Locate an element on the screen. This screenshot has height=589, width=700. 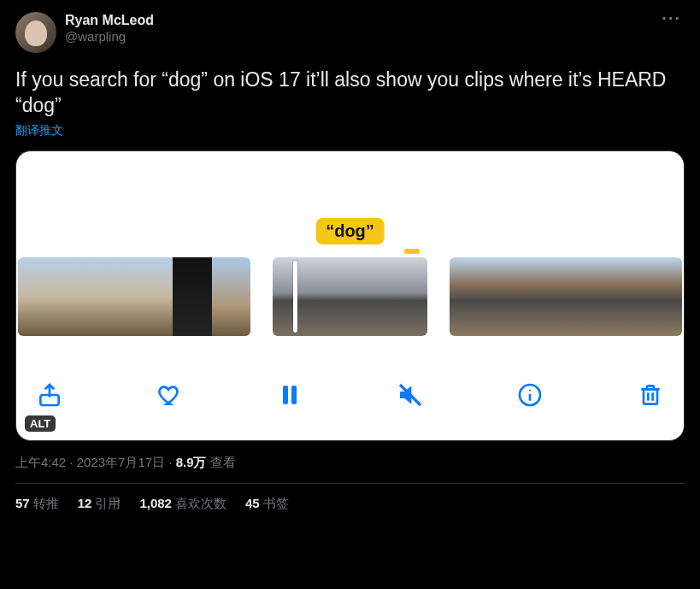
stats-row: 57转推 12引用 1,082喜欢次数 45书签 is located at coordinates (350, 504).